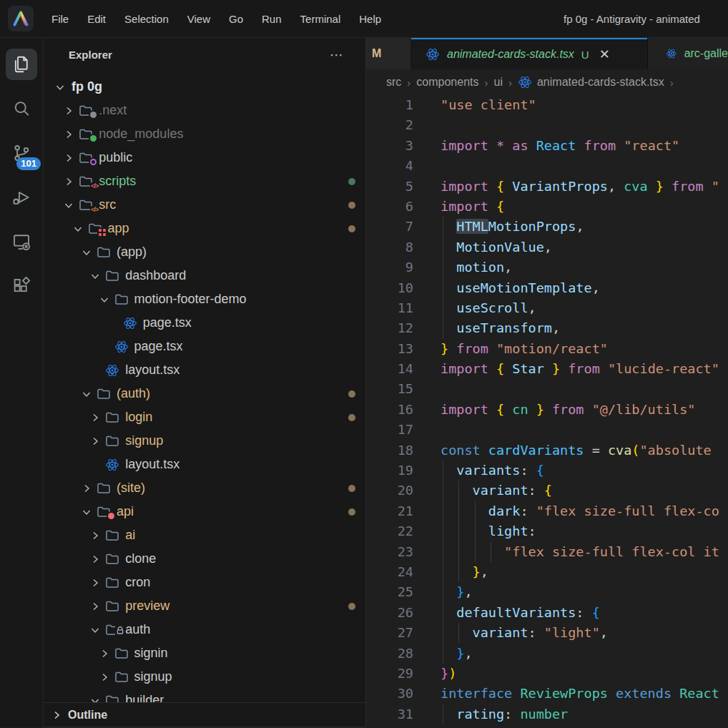  What do you see at coordinates (389, 54) in the screenshot?
I see `tab-partial-modified: M` at bounding box center [389, 54].